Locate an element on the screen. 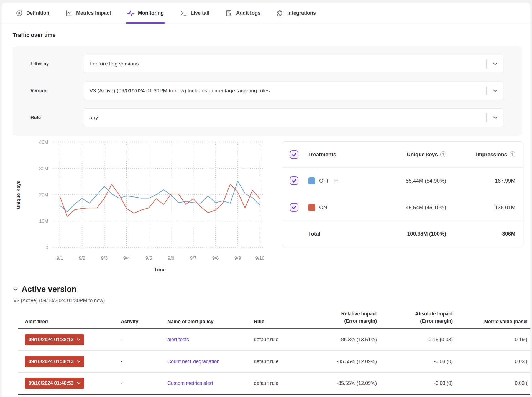 The height and width of the screenshot is (397, 532). on-unique-keys: 45.54M (45.10%) is located at coordinates (400, 208).